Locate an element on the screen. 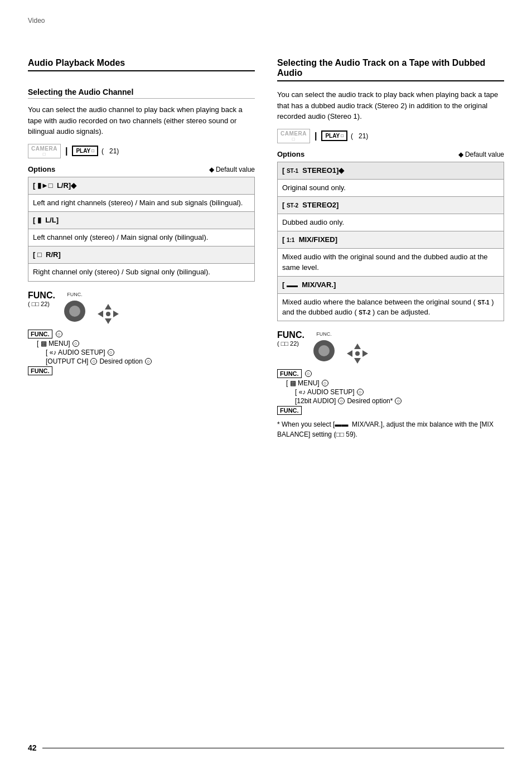 This screenshot has height=769, width=532. right-footnote: * When you select [▬▬ MIX/VAR.], adjust … is located at coordinates (390, 429).